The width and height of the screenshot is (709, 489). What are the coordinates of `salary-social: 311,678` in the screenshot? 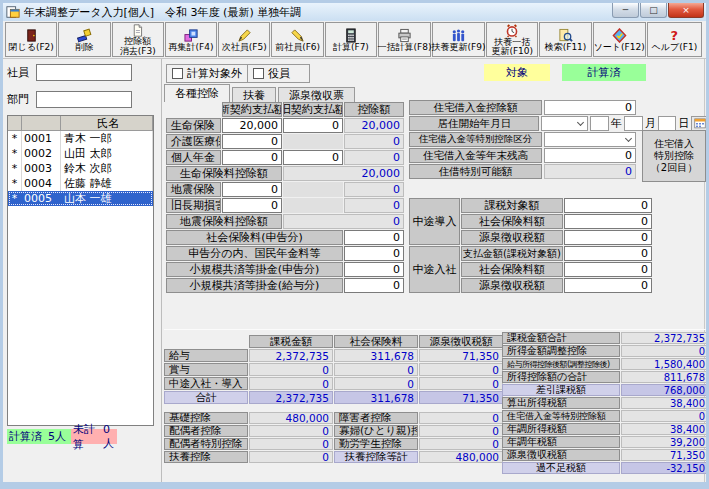 It's located at (376, 356).